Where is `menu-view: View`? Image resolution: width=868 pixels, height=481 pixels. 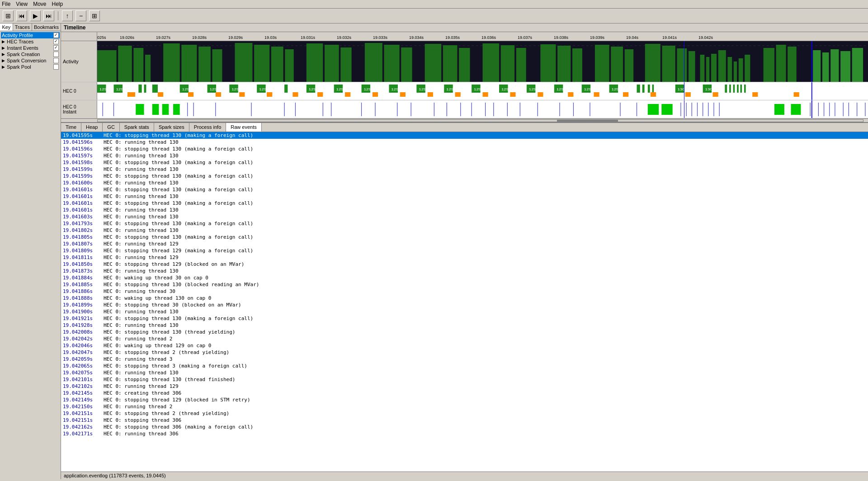 menu-view: View is located at coordinates (22, 4).